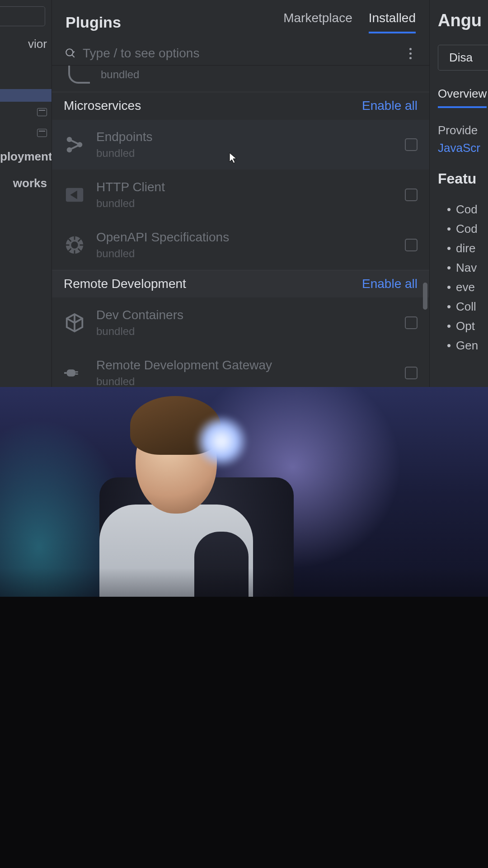  Describe the element at coordinates (75, 373) in the screenshot. I see `plug-icon` at that location.